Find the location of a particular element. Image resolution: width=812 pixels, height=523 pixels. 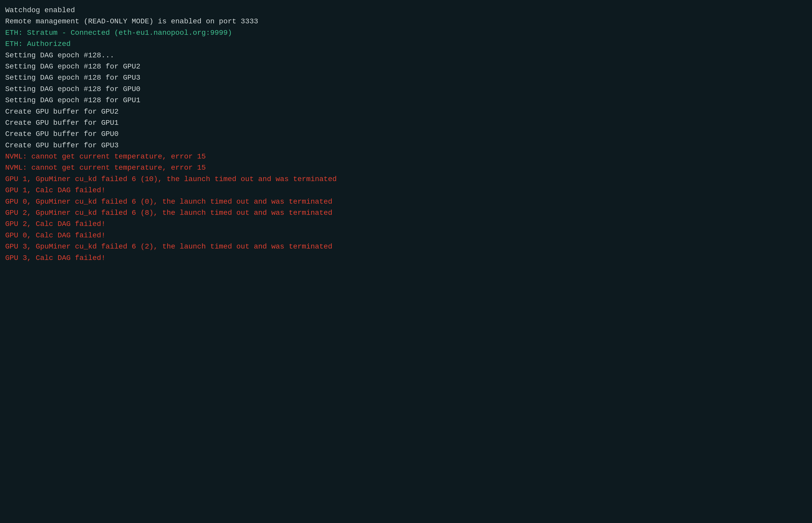

terminal-line-23: GPU 3, Calc DAG failed! is located at coordinates (203, 257).